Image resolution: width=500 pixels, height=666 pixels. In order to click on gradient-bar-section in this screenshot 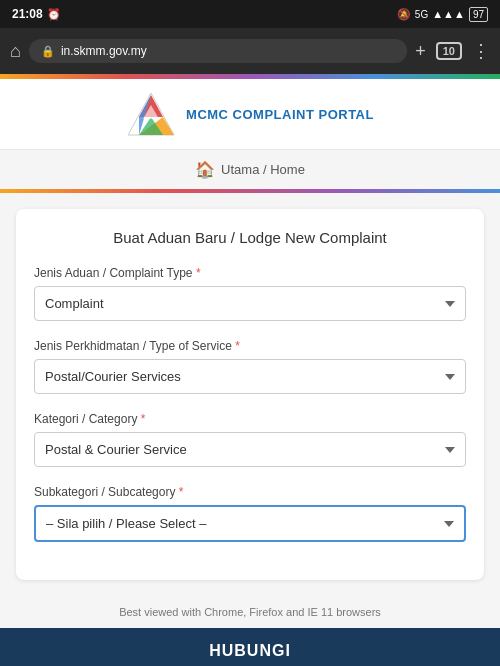, I will do `click(250, 191)`.